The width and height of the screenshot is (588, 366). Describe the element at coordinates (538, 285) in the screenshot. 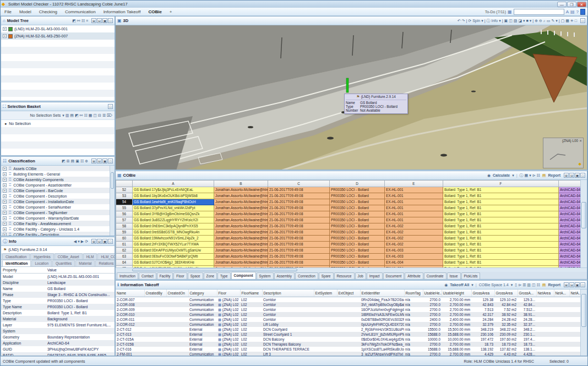

I see `toolbar-icon: ☷` at that location.